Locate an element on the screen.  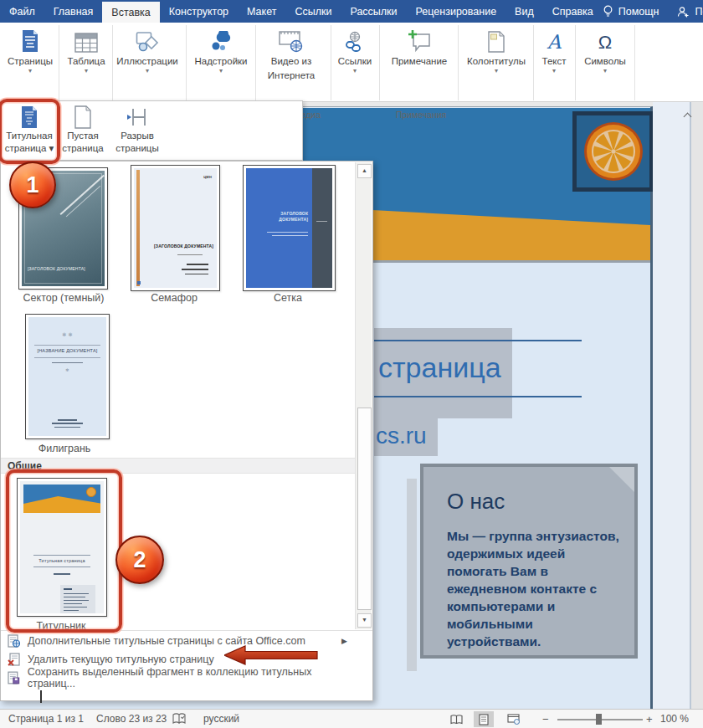
group-label-comments: Примечания is located at coordinates (422, 115).